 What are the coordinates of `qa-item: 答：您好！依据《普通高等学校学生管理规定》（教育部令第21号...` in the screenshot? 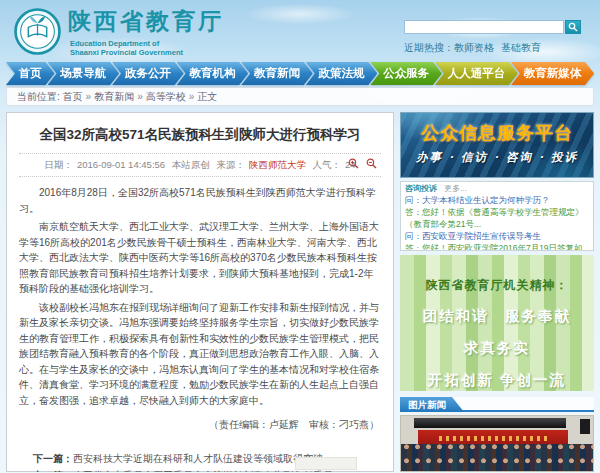 It's located at (497, 218).